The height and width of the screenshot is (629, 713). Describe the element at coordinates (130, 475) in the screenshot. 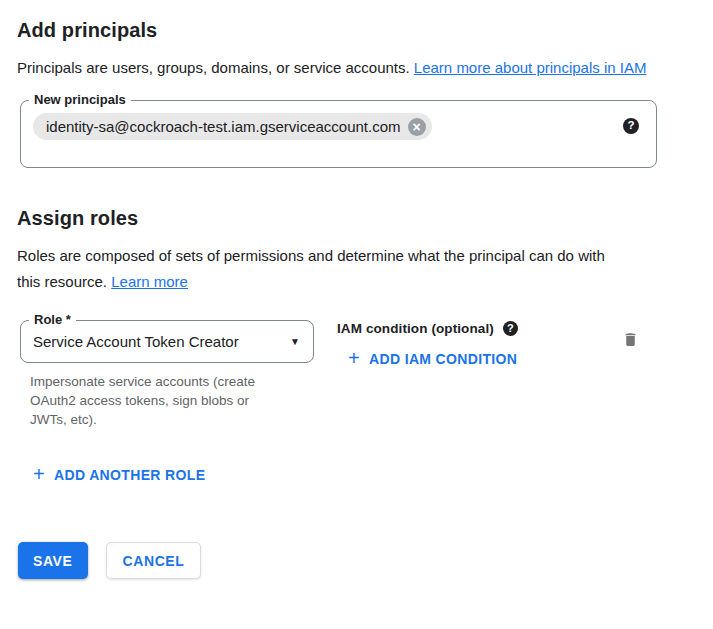

I see `add-another-role-label: ADD ANOTHER ROLE` at that location.